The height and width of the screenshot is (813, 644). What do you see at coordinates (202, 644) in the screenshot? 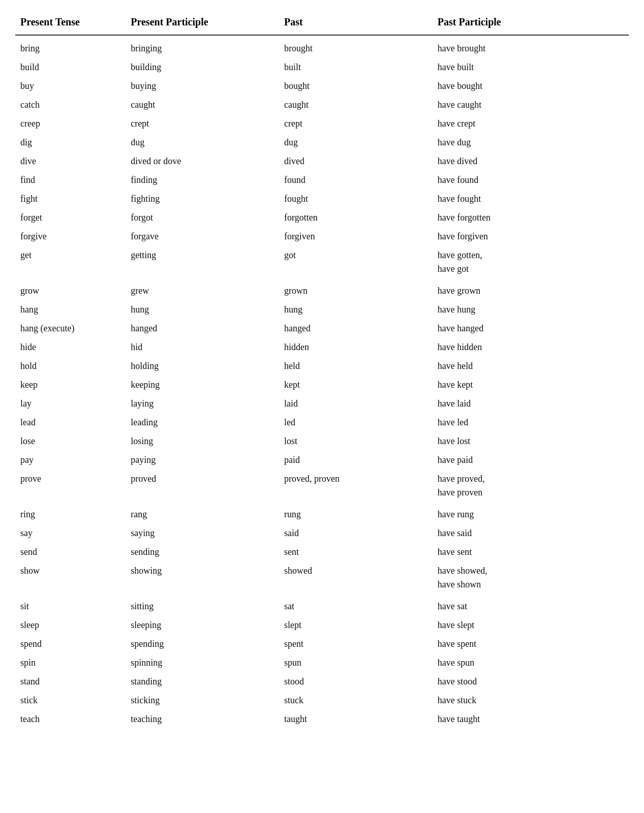
I see `cell-participle: spending` at bounding box center [202, 644].